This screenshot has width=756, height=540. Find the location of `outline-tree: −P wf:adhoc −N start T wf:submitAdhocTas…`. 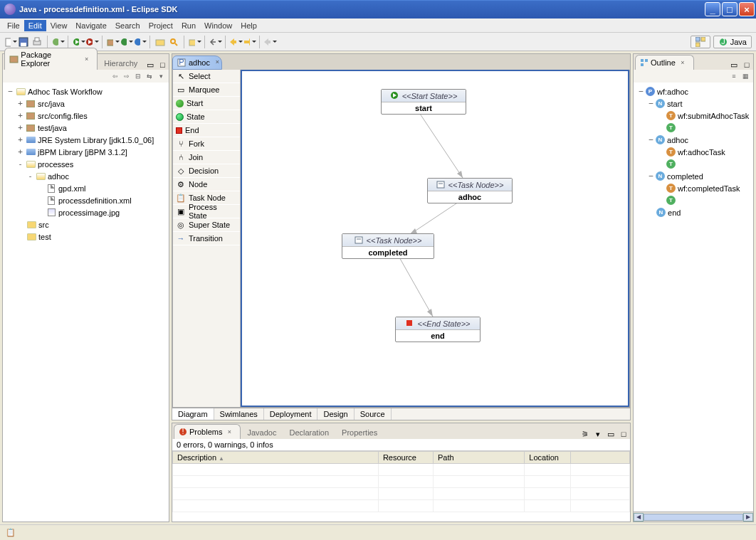

outline-tree: −P wf:adhoc −N start T wf:submitAdhocTas… is located at coordinates (693, 152).